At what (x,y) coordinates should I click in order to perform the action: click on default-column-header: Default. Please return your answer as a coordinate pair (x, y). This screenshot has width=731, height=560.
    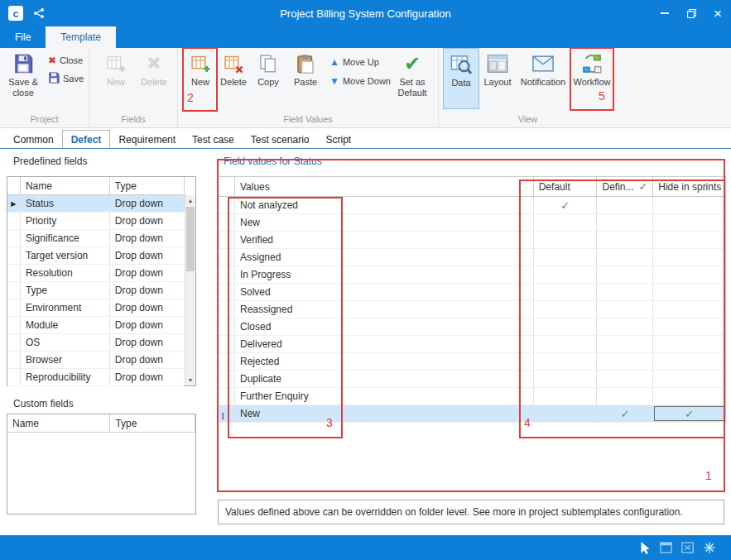
    Looking at the image, I should click on (566, 187).